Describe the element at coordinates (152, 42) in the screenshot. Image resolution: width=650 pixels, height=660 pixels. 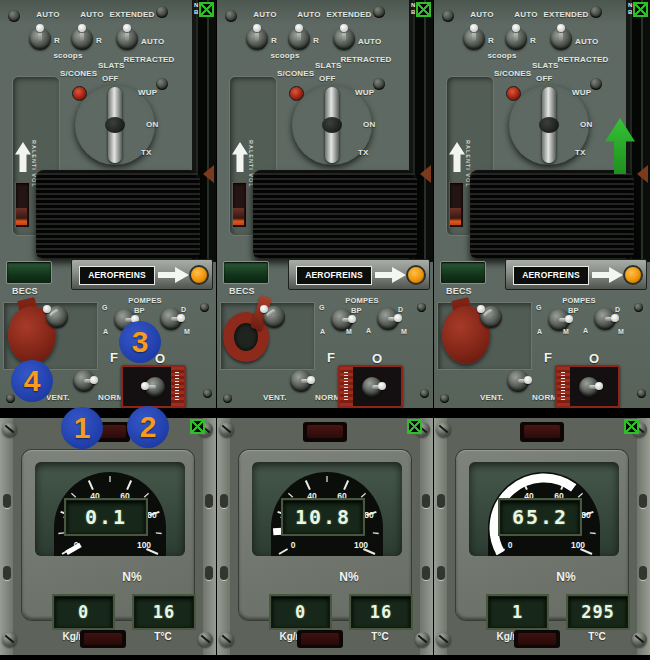
I see `auto-label: AUTO` at that location.